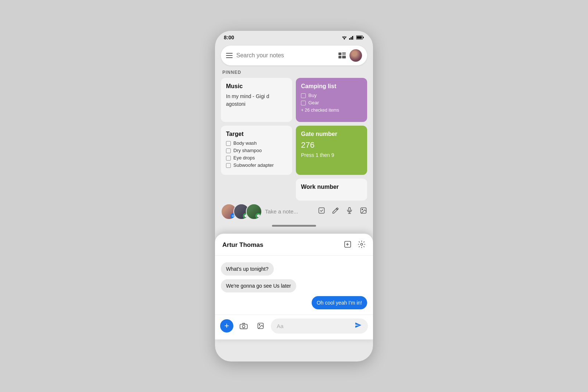 The height and width of the screenshot is (392, 588). What do you see at coordinates (356, 55) in the screenshot?
I see `avatar` at bounding box center [356, 55].